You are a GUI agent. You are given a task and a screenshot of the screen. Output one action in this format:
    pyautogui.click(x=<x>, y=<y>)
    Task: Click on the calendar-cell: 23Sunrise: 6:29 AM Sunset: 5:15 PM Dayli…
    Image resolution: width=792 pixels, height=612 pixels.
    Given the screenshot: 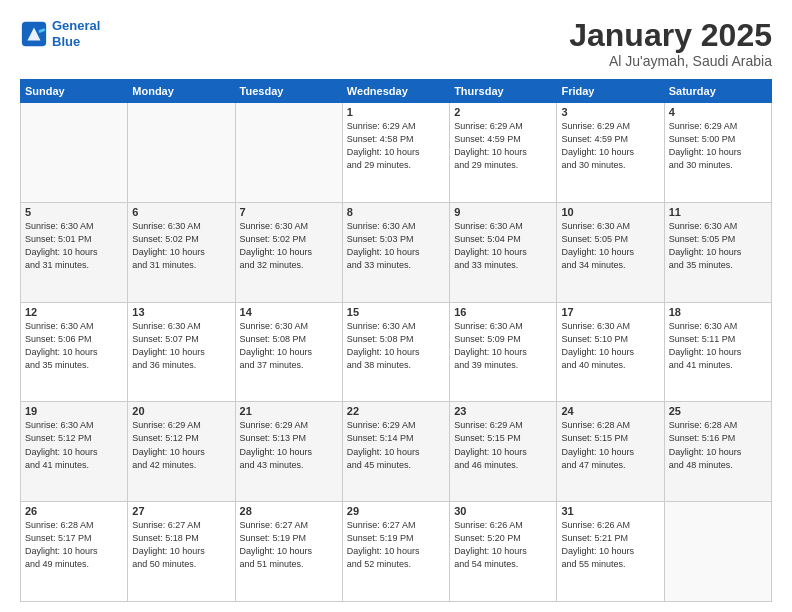 What is the action you would take?
    pyautogui.click(x=504, y=452)
    